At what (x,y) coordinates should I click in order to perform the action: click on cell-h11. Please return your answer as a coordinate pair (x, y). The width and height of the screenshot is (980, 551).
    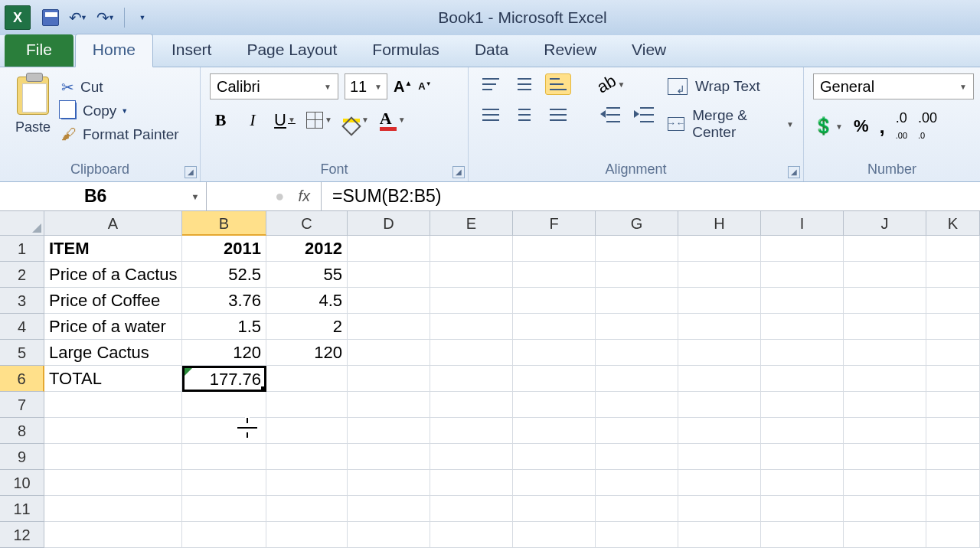
    Looking at the image, I should click on (720, 509).